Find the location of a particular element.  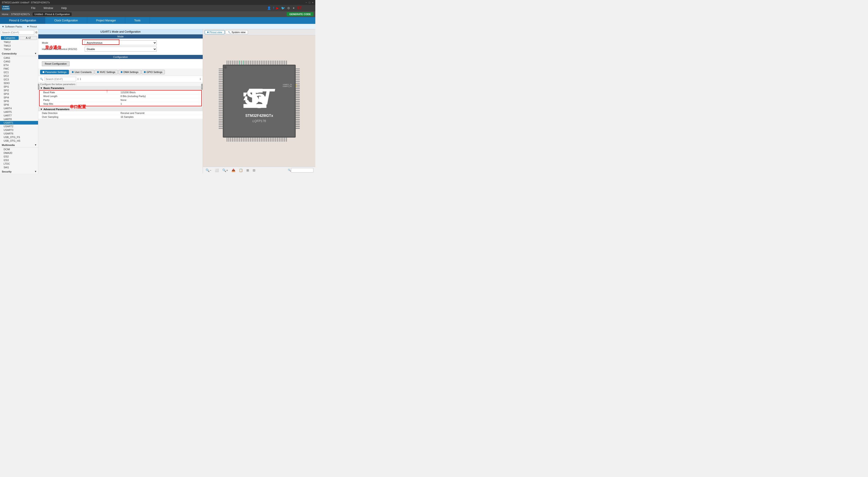

sidebar-section-security: Security ▾ is located at coordinates (19, 171).